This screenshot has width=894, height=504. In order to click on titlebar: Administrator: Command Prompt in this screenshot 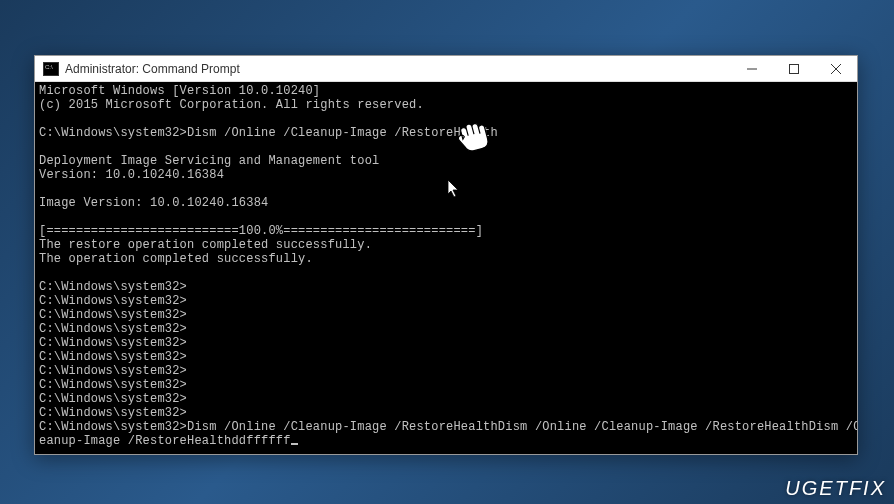, I will do `click(446, 69)`.